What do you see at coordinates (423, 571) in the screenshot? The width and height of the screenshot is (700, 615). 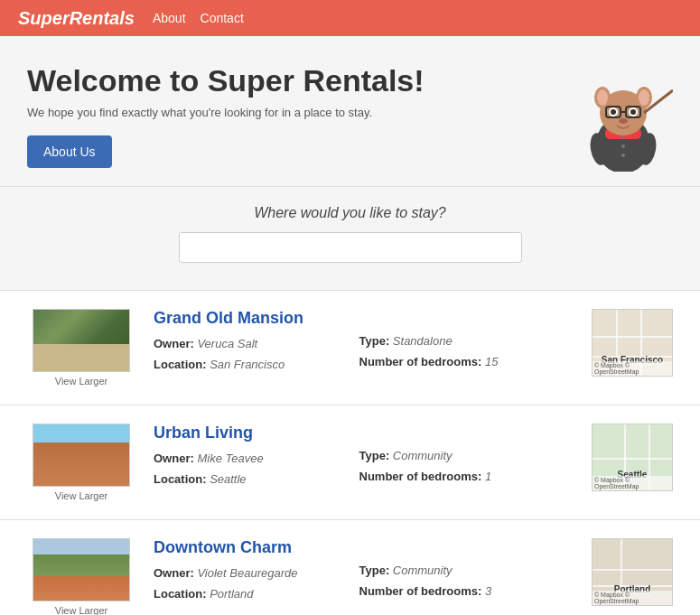 I see `type-value-downtown: Community` at bounding box center [423, 571].